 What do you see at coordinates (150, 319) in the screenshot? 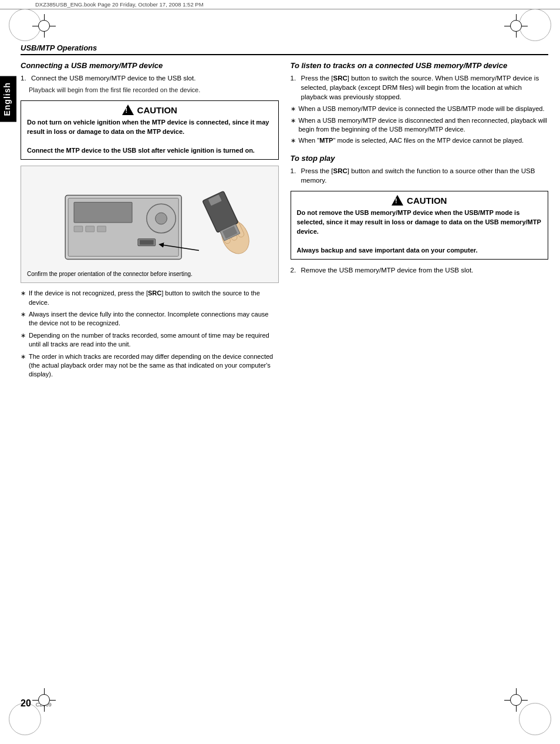
I see `bullet-note-2: ∗ Always insert the device fully into th…` at bounding box center [150, 319].